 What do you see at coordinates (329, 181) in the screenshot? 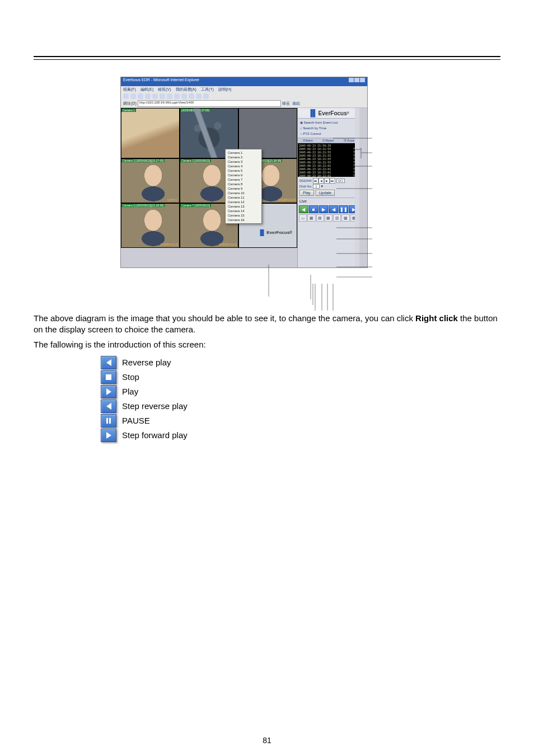
I see `event-pager: 002/244 ⏮◀▶⏭ GO` at bounding box center [329, 181].